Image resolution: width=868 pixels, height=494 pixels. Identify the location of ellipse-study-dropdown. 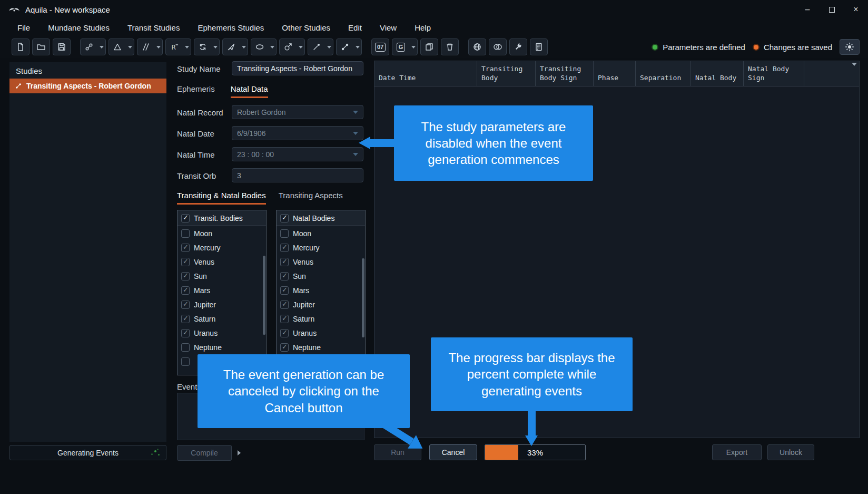
(263, 47).